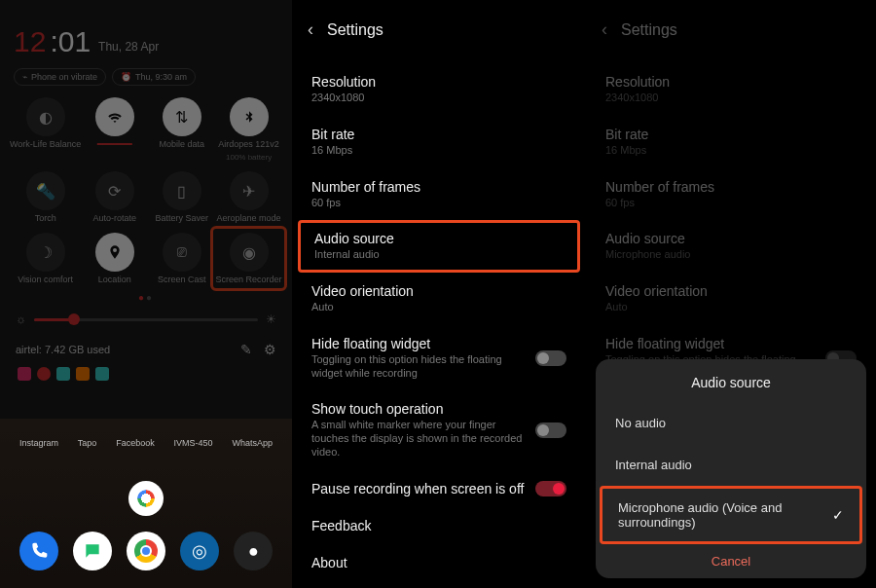  What do you see at coordinates (731, 423) in the screenshot?
I see `dialog-option-no-audio: No audio` at bounding box center [731, 423].